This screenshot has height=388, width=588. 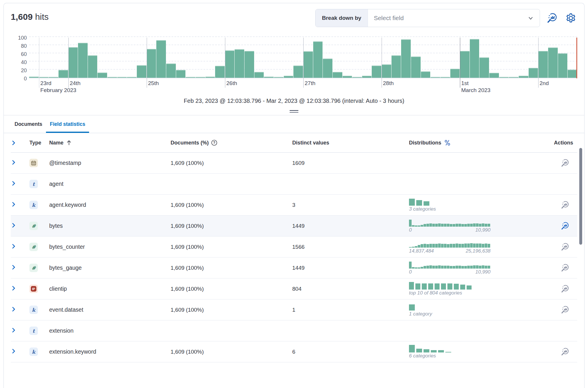 I want to click on help-icon: ?, so click(x=214, y=143).